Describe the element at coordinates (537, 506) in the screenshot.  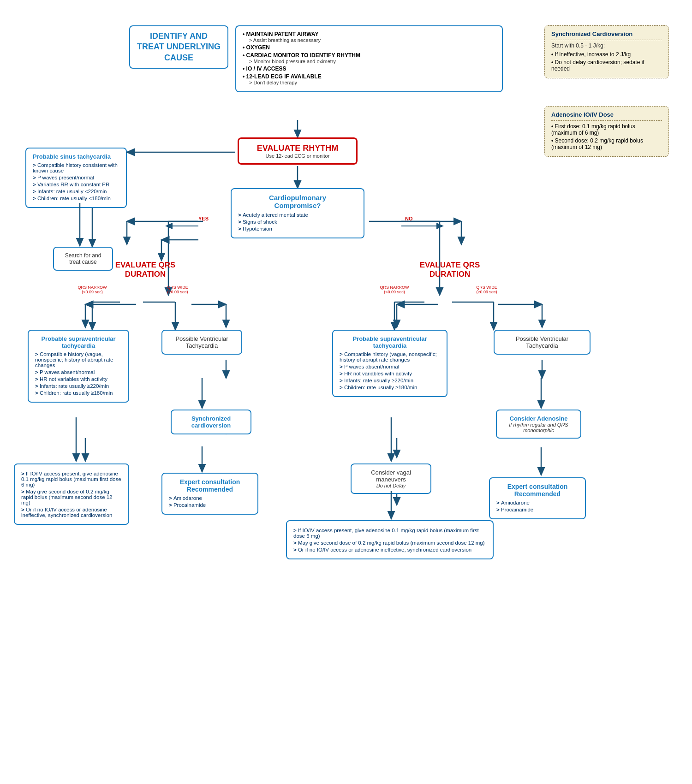
I see `expert-right-list: Amiodarone Procainamide` at that location.